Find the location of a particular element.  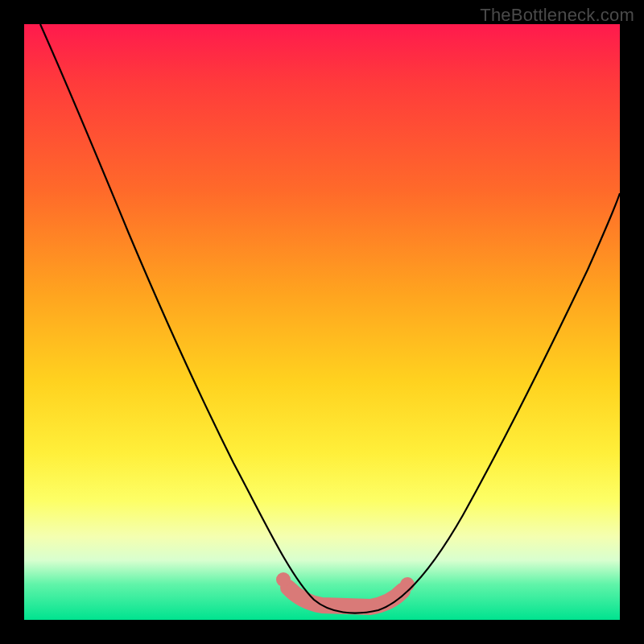

highlight-dot-right is located at coordinates (407, 584).